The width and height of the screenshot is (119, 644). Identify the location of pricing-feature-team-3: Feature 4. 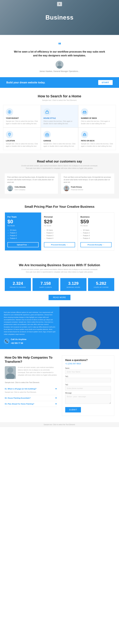
(23, 238).